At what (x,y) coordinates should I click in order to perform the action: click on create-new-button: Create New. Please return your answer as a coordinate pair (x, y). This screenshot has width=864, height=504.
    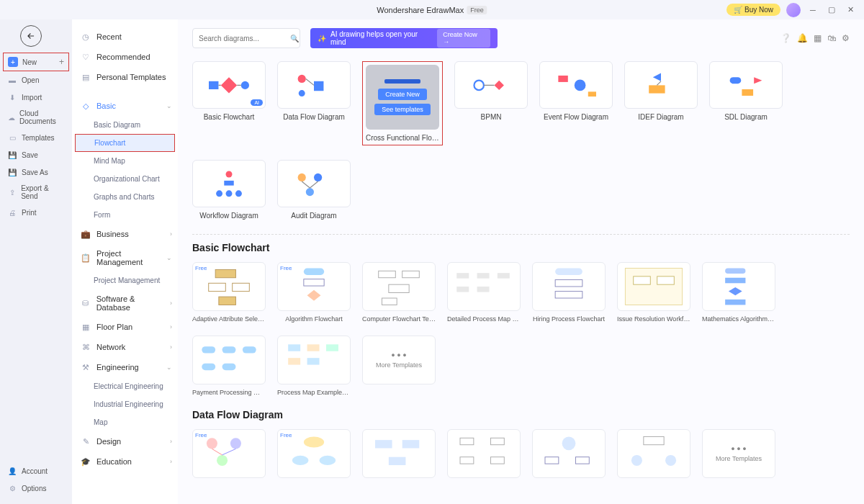
    Looking at the image, I should click on (402, 94).